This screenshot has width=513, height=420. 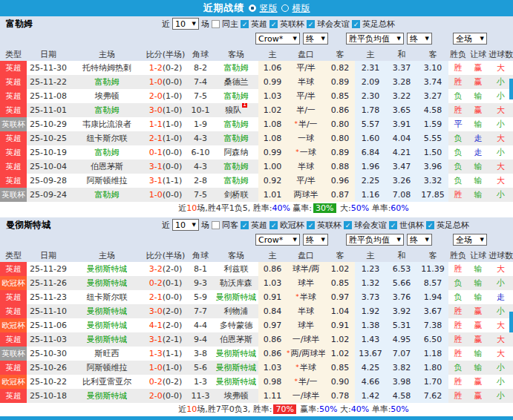 What do you see at coordinates (257, 194) in the screenshot?
I see `match-row: 英联杯 25-09-24 富勒姆 1-0(0-0) 7-5 剑桥联 1.01 两…` at bounding box center [257, 194].